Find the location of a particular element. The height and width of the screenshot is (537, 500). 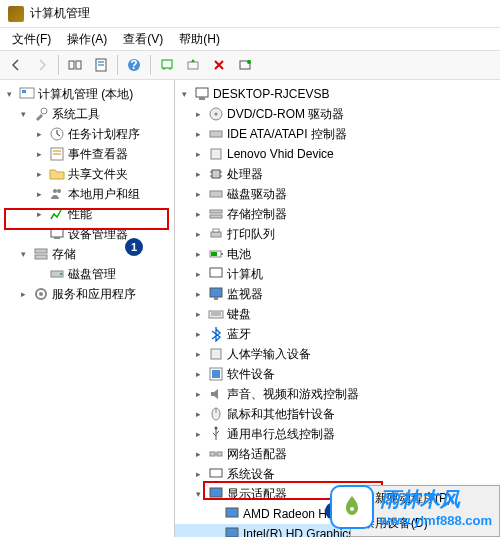

menu-view: 查看(V) is located at coordinates (143, 40).